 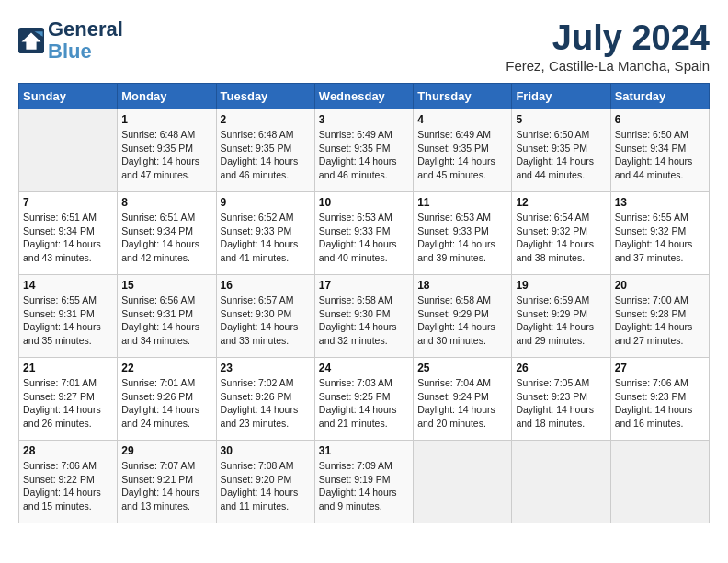 I want to click on calendar-week-1: 1Sunrise: 6:48 AM Sunset: 9:35 PM Daylig…, so click(x=364, y=151).